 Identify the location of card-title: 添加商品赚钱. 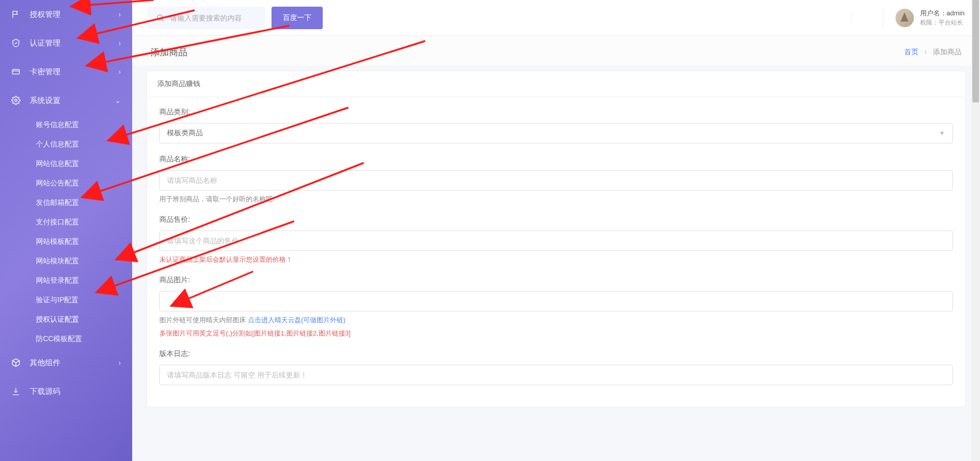
(556, 84).